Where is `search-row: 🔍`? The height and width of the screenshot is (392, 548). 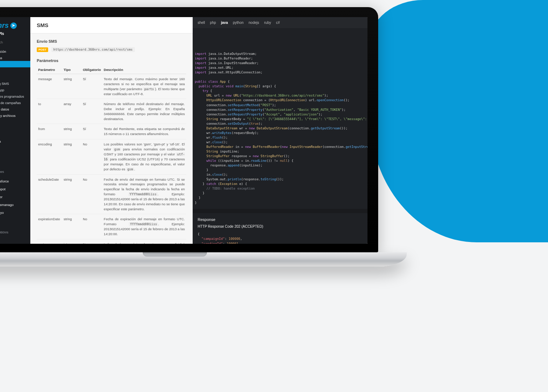 search-row: 🔍 is located at coordinates (15, 42).